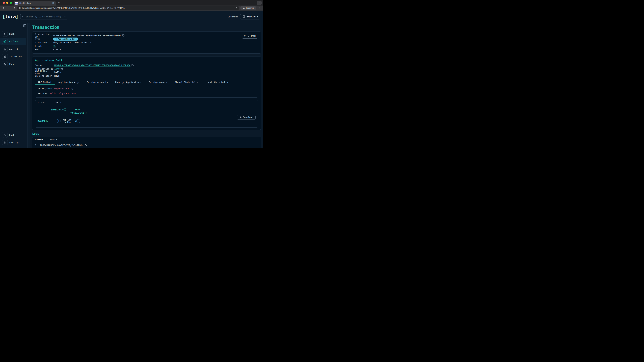 Image resolution: width=644 pixels, height=362 pixels. I want to click on browser-tab: [ak] AlgoKit - lora ✕, so click(35, 3).